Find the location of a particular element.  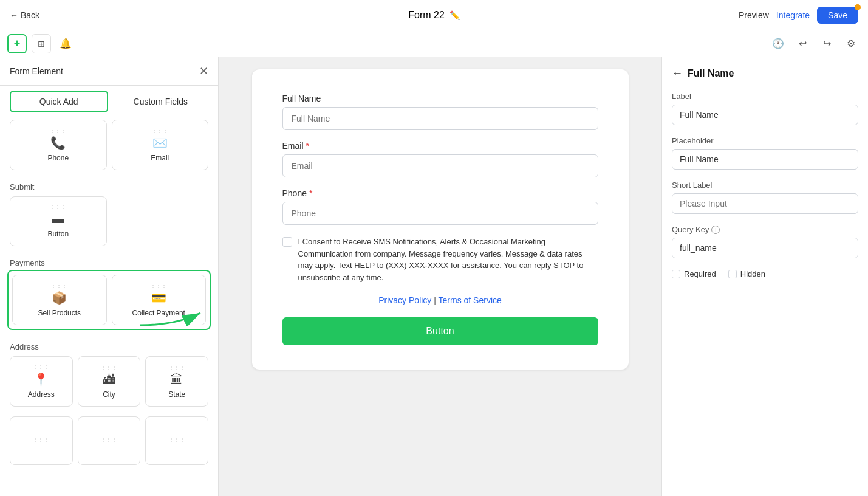

save-badge is located at coordinates (858, 7).